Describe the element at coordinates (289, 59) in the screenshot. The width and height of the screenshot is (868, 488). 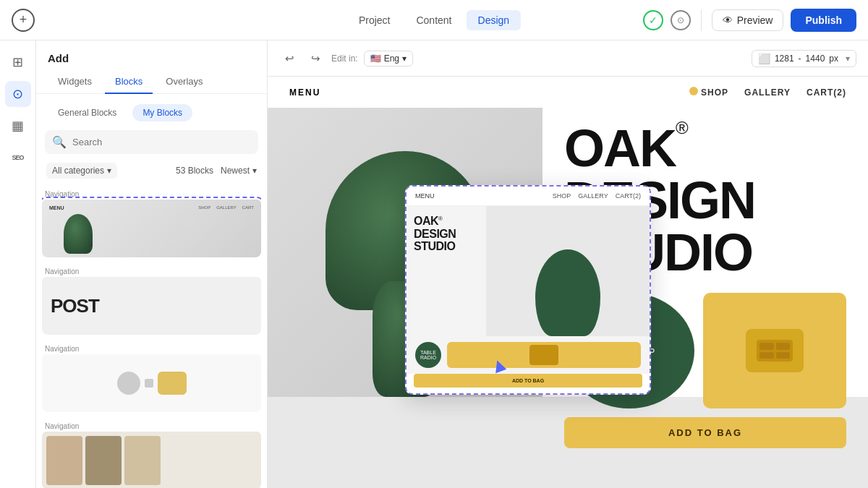
I see `undo-button: ↩` at that location.